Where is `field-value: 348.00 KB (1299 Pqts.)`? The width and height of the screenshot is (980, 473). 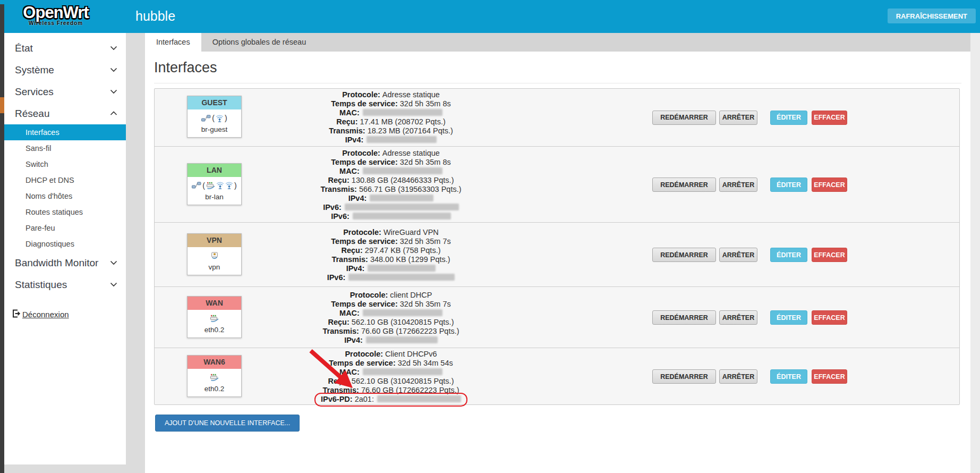 field-value: 348.00 KB (1299 Pqts.) is located at coordinates (410, 259).